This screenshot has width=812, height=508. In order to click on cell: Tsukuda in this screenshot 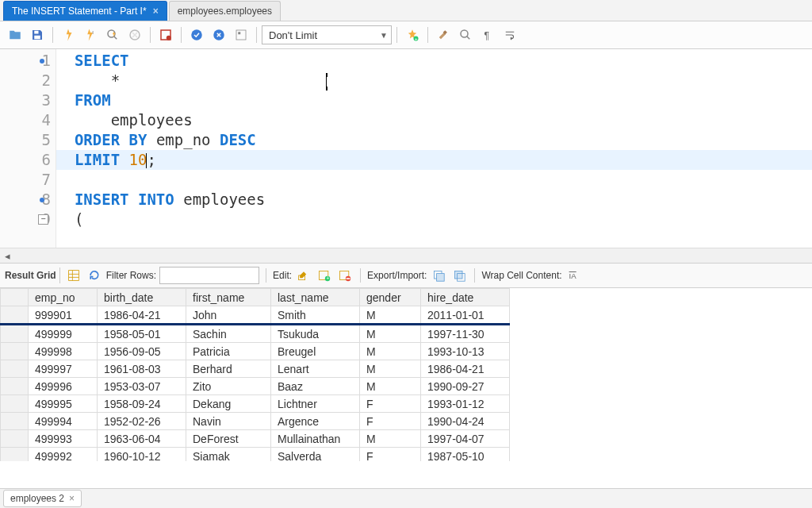, I will do `click(316, 333)`.